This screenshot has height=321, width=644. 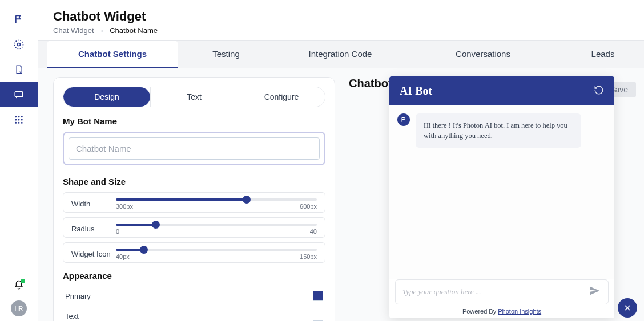 I want to click on chat-input-row, so click(x=502, y=292).